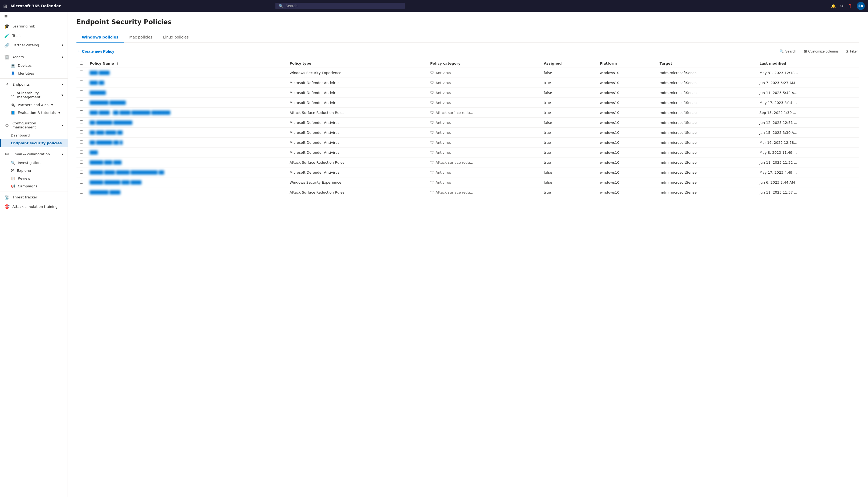 The image size is (868, 497). What do you see at coordinates (357, 123) in the screenshot?
I see `policy-type-5: Microsoft Defender Antivirus` at bounding box center [357, 123].